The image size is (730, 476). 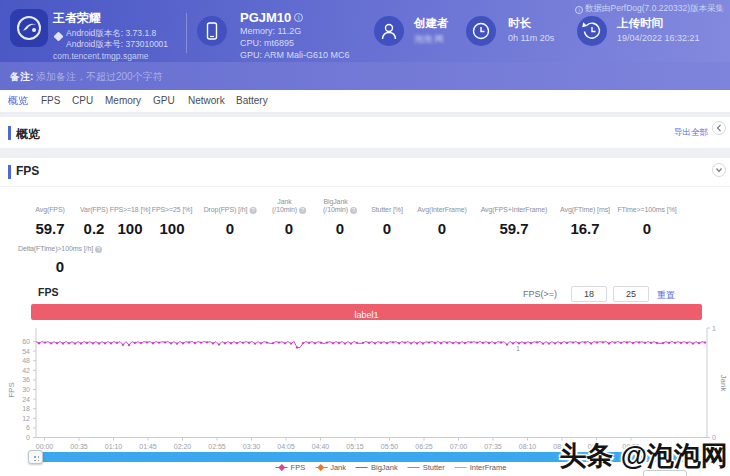 What do you see at coordinates (426, 468) in the screenshot?
I see `legend-stutter: Stutter` at bounding box center [426, 468].